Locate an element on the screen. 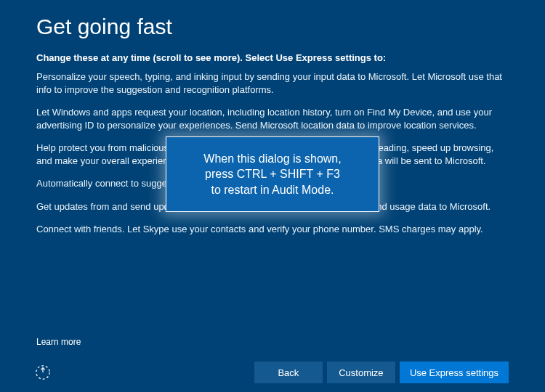 The width and height of the screenshot is (545, 392). page-title: Get going fast is located at coordinates (272, 27).